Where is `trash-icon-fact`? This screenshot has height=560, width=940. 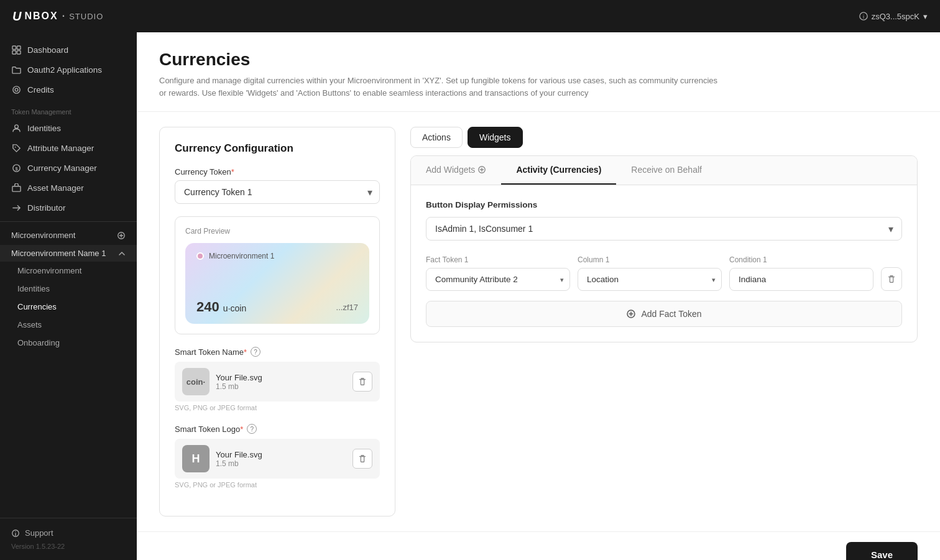 trash-icon-fact is located at coordinates (892, 279).